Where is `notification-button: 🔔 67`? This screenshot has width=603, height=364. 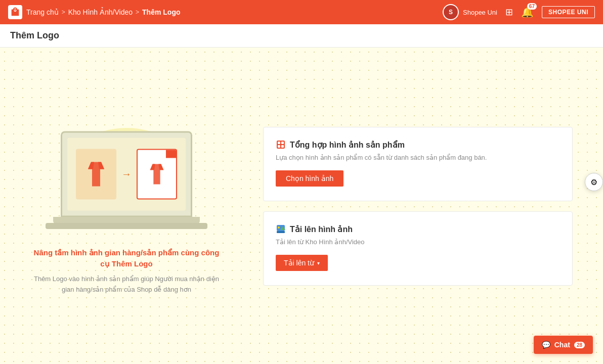
notification-button: 🔔 67 is located at coordinates (527, 12).